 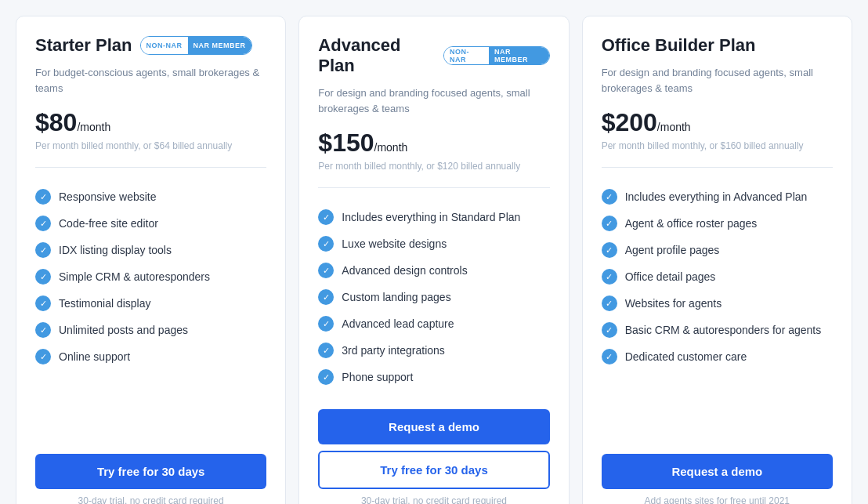 I want to click on feature-item-office_builder-3: ✓Office detail pages, so click(x=718, y=277).